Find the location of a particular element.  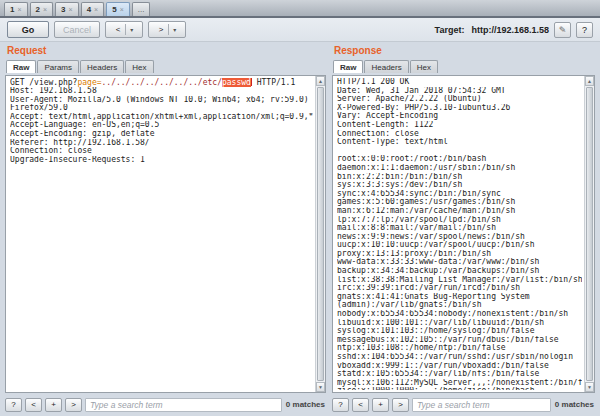

request-line-1: GET /view.php?page=../../../../../../../… is located at coordinates (162, 82).